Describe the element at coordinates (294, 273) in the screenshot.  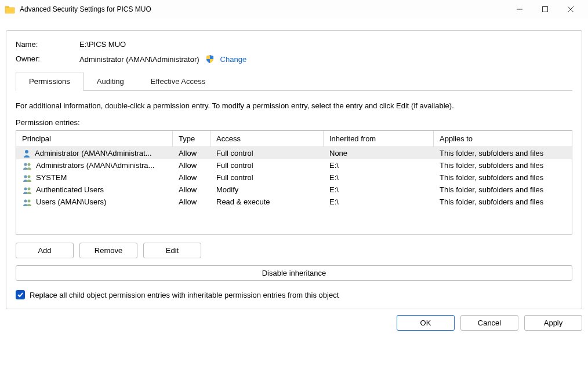
I see `disable-inheritance-button: Disable inheritance` at that location.